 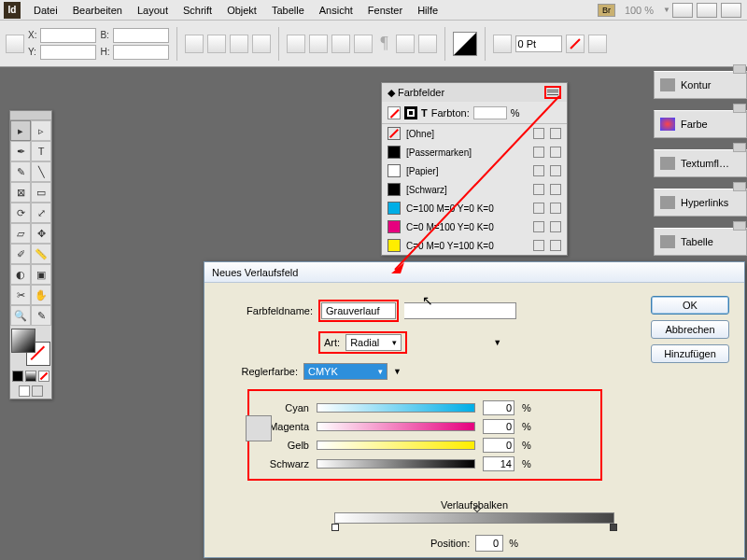 What do you see at coordinates (288, 10) in the screenshot?
I see `menu-tabelle: Tabelle` at bounding box center [288, 10].